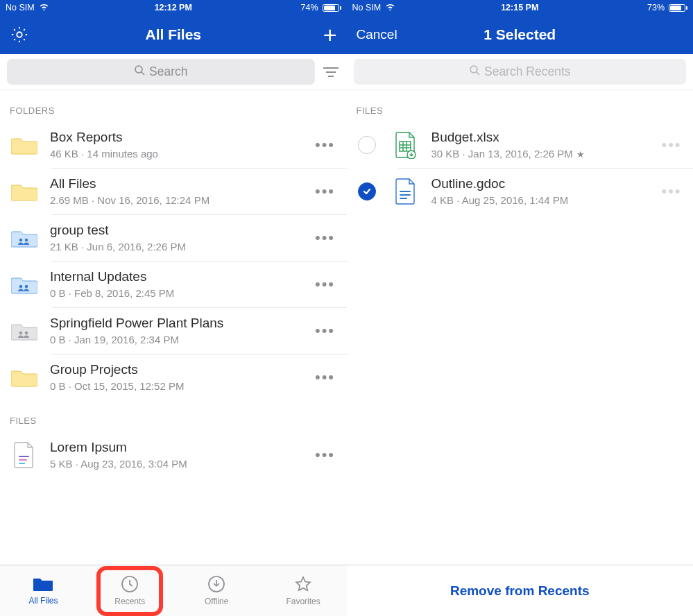 This screenshot has width=693, height=616. Describe the element at coordinates (19, 35) in the screenshot. I see `settings-icon` at that location.